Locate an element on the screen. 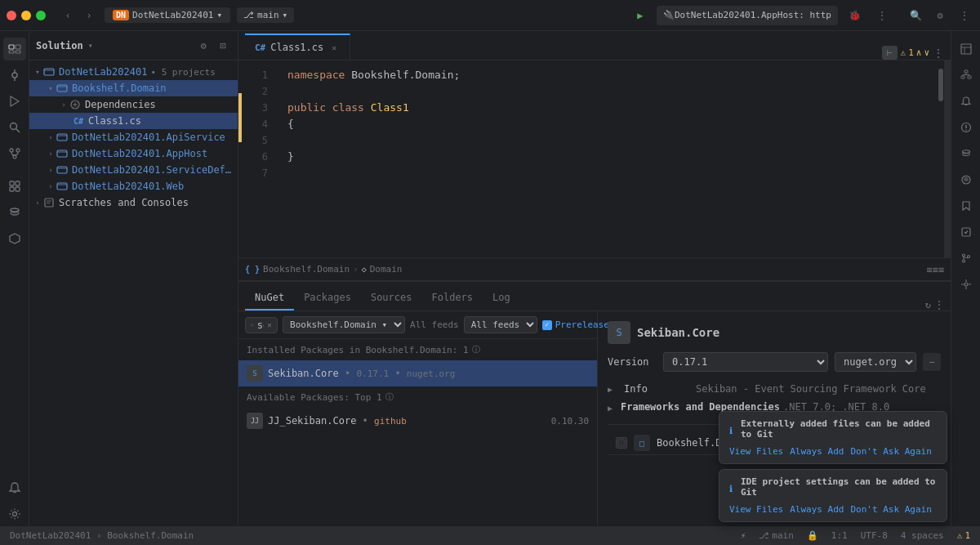 The width and height of the screenshot is (980, 545). db-gutter-icon is located at coordinates (966, 154).